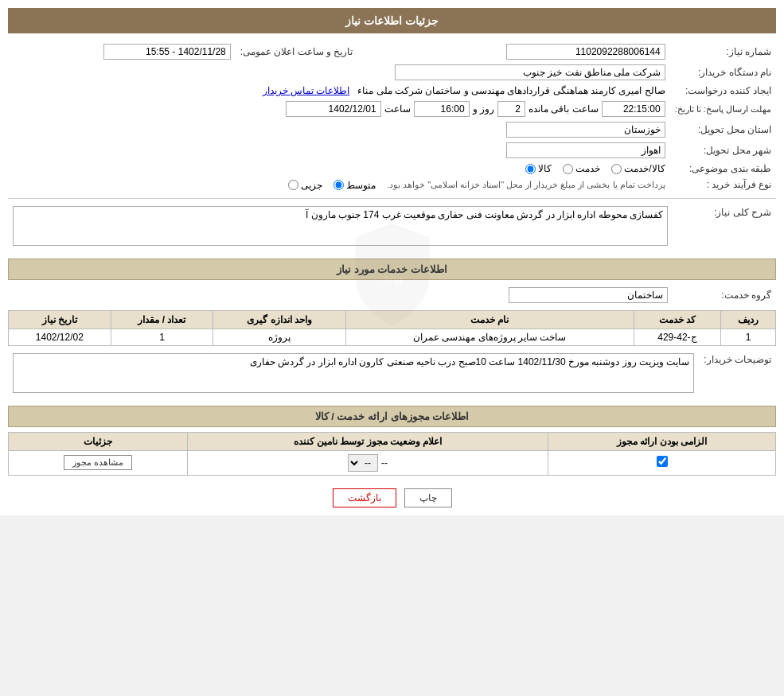  I want to click on permit-required-checkbox, so click(662, 461).